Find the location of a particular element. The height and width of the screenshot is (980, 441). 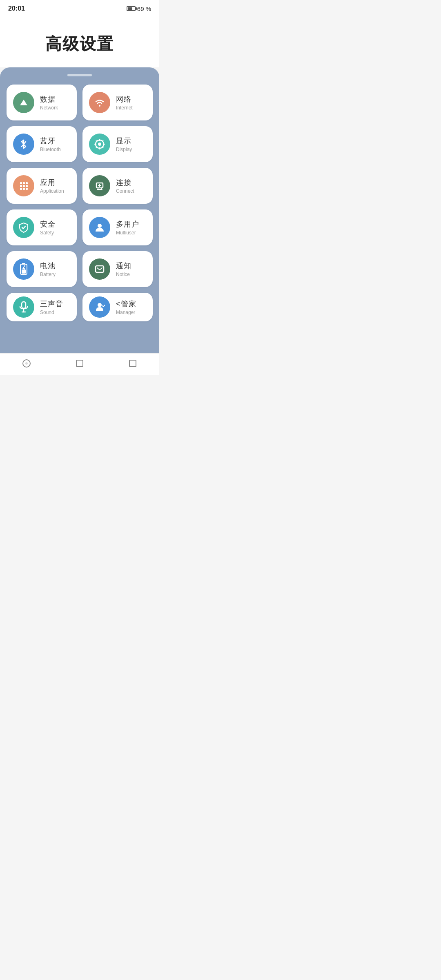

display-label-en: Display is located at coordinates (124, 149).